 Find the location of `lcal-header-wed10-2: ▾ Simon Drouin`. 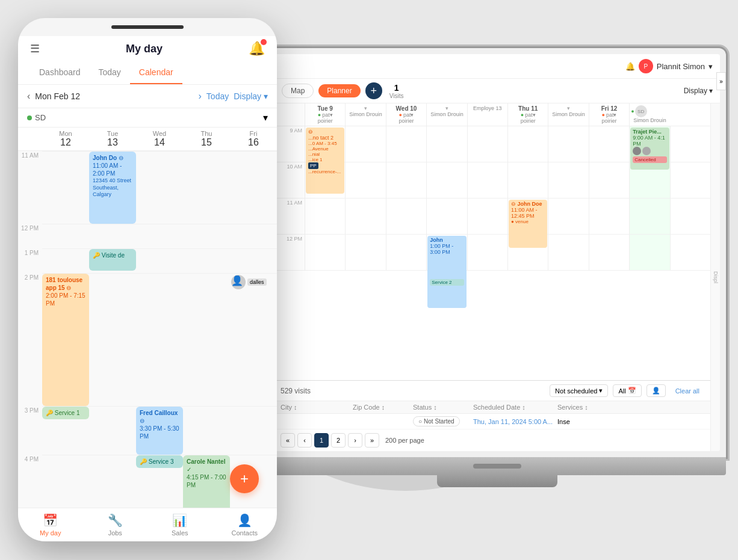

lcal-header-wed10-2: ▾ Simon Drouin is located at coordinates (447, 114).